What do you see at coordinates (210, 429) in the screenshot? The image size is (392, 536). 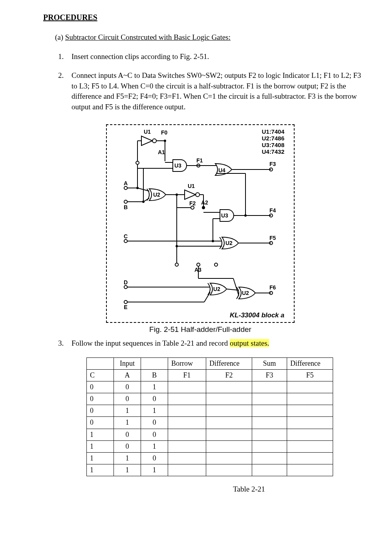 I see `table-body: 001000011010100101110111` at bounding box center [210, 429].